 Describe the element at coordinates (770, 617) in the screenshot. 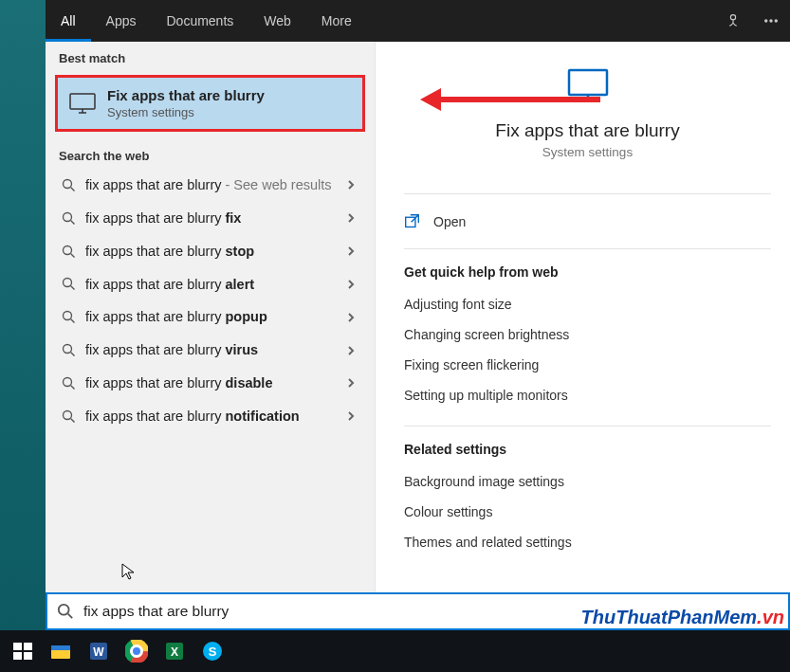

I see `watermark-ext: .vn` at that location.